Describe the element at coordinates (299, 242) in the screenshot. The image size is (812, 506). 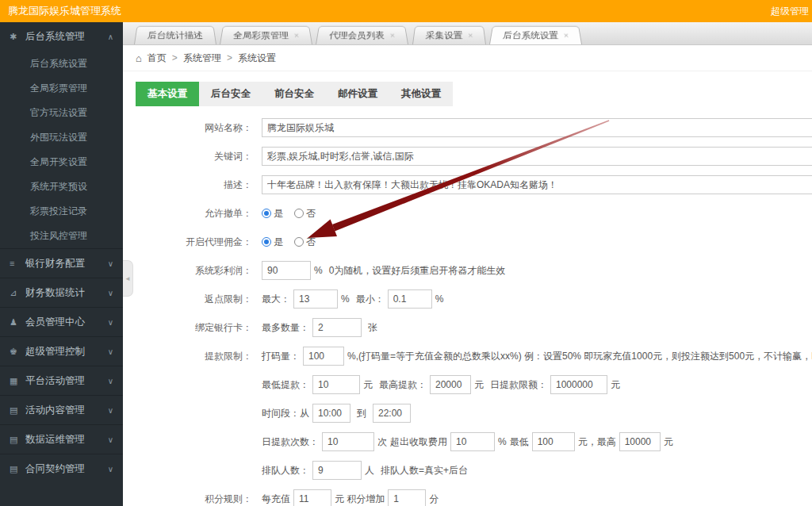
I see `agent-commission-no-radio` at that location.